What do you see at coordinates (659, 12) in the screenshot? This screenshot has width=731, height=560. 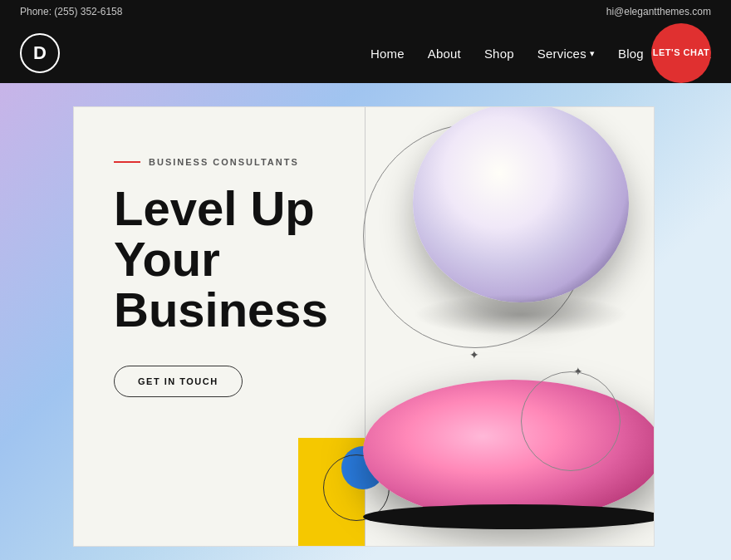 I see `email-address: hi@elegantthemes.com` at bounding box center [659, 12].